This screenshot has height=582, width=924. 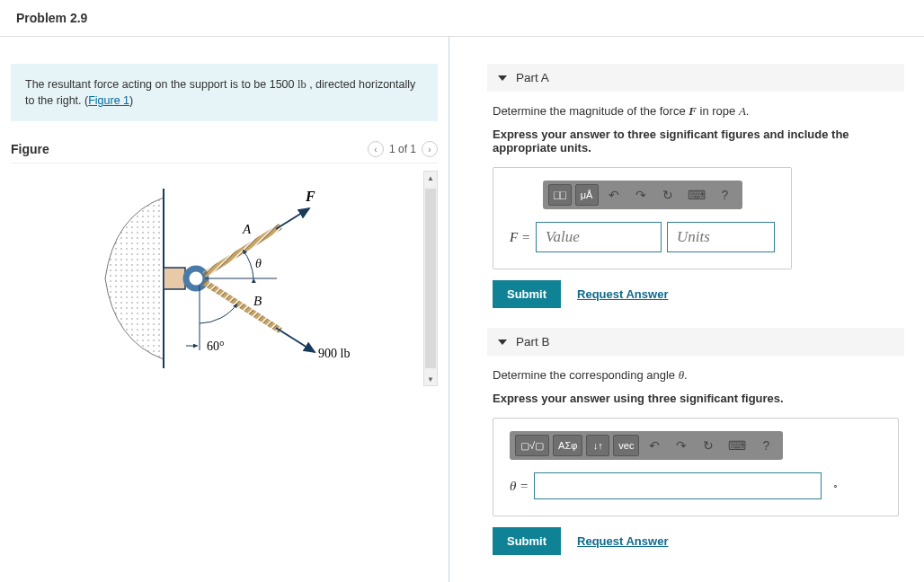 I want to click on part-a-question: Determine the magnitude of the force F i…, so click(x=696, y=111).